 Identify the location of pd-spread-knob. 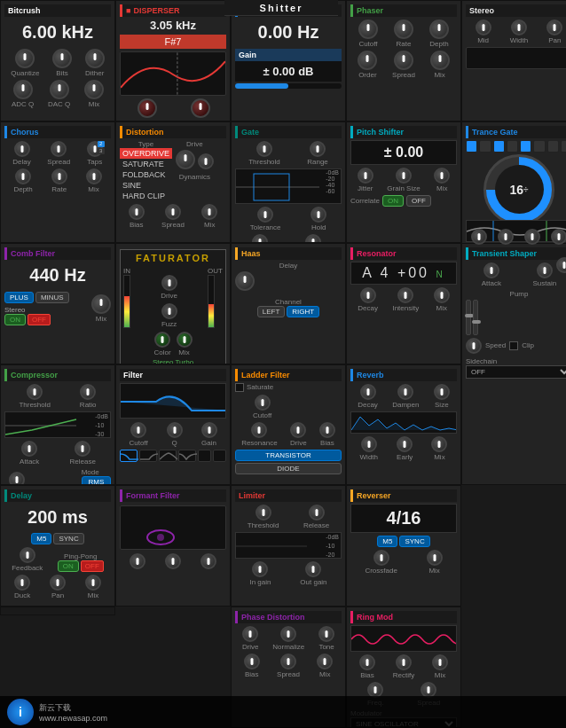
(288, 661).